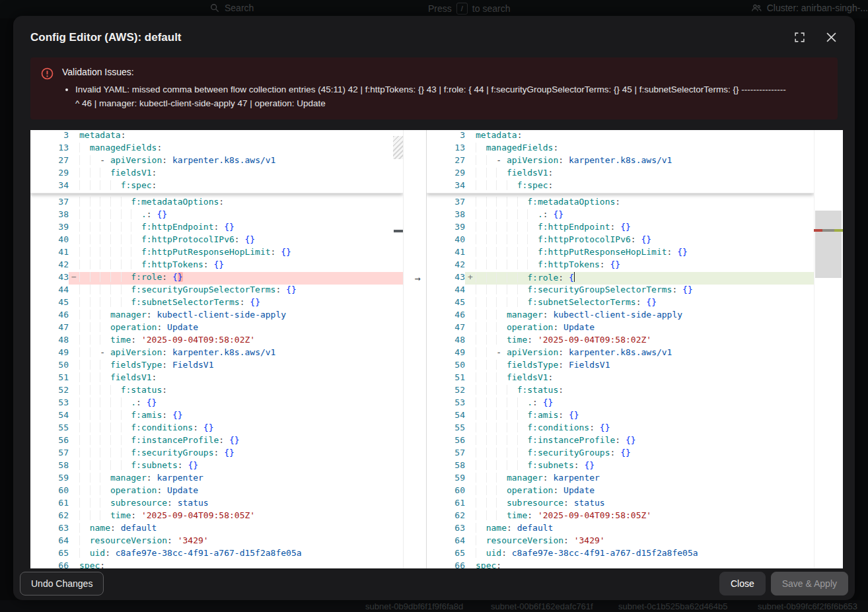 The image size is (868, 612). I want to click on line-code: operation: Update, so click(535, 491).